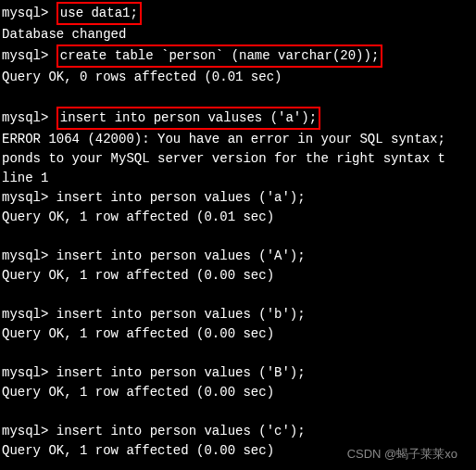 This screenshot has height=470, width=476. What do you see at coordinates (238, 119) in the screenshot?
I see `terminal-line: mysql> insert into person valuses ('a');` at bounding box center [238, 119].